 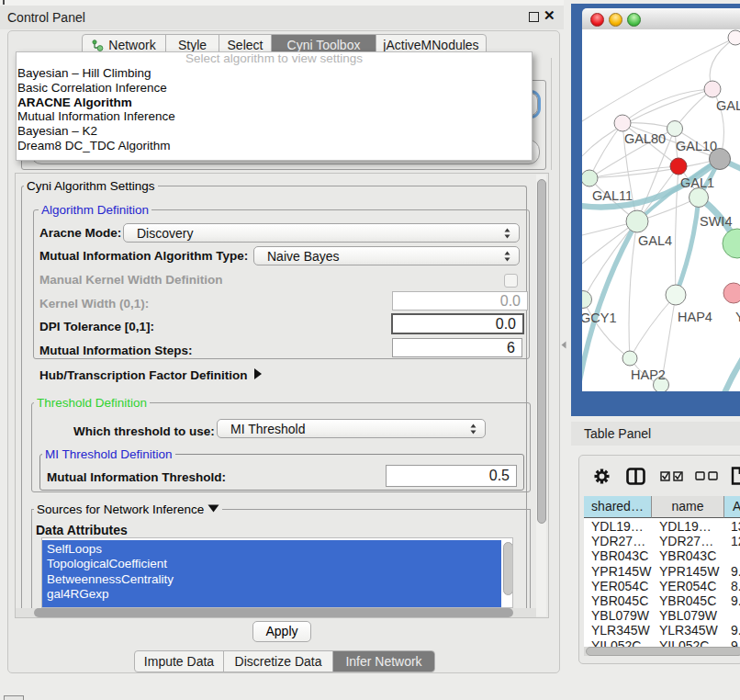 I want to click on svg-text: SWI4, so click(x=716, y=221).